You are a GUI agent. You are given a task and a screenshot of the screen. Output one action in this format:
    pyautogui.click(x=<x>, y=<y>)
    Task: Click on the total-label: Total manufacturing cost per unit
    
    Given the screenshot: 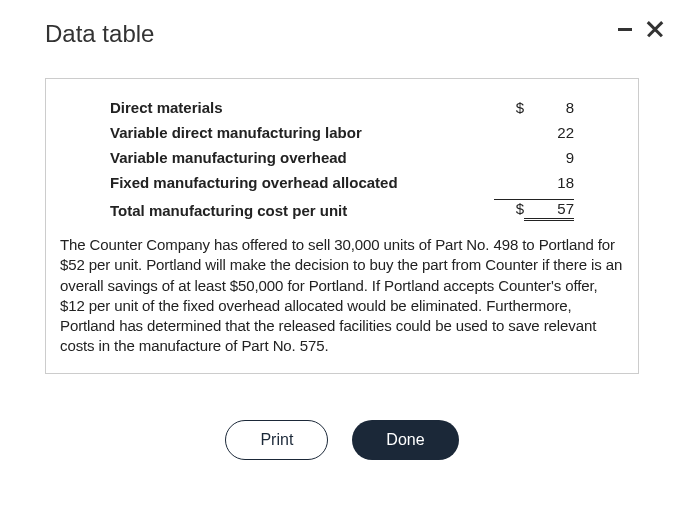 What is the action you would take?
    pyautogui.click(x=302, y=210)
    